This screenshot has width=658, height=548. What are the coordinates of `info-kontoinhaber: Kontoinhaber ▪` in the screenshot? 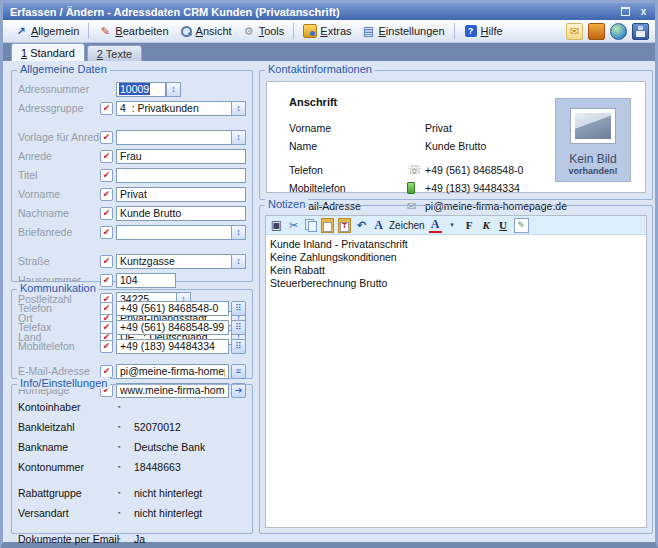 It's located at (132, 406).